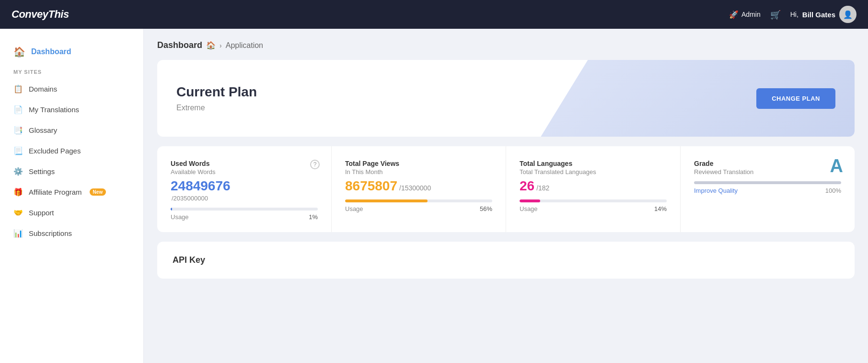  I want to click on stat-secondary-words: /2035000000, so click(244, 199).